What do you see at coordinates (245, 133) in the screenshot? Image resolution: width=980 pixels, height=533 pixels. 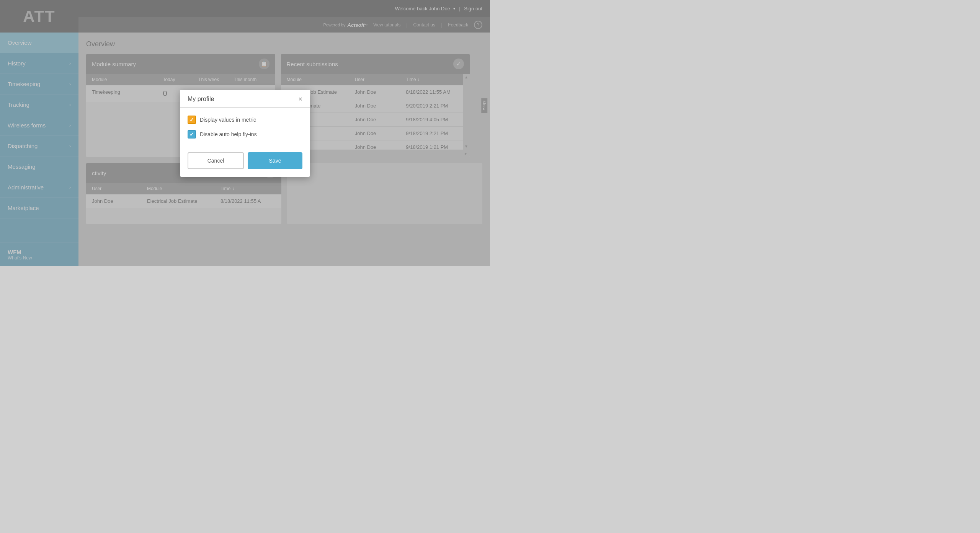 I see `my-profile-modal: My profile × ✓ Display values in metric …` at bounding box center [245, 133].